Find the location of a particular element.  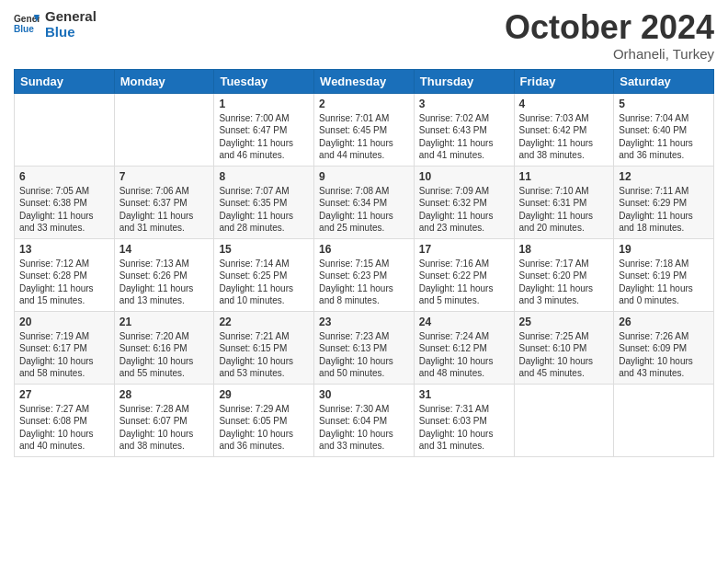

cell-info: Sunrise: 7:31 AMSunset: 6:03 PMDaylight:… is located at coordinates (464, 428).